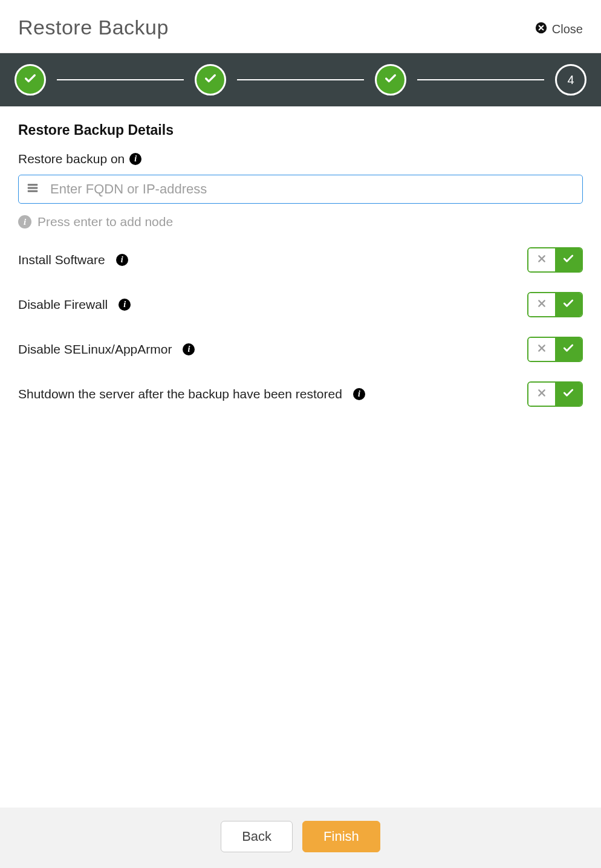 The image size is (601, 868). I want to click on close-button: Close, so click(559, 29).